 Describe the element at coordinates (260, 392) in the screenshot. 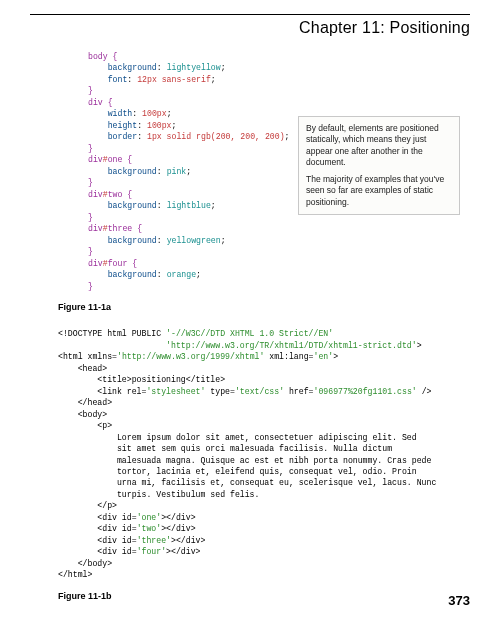

I see `str: 'text/css'` at that location.